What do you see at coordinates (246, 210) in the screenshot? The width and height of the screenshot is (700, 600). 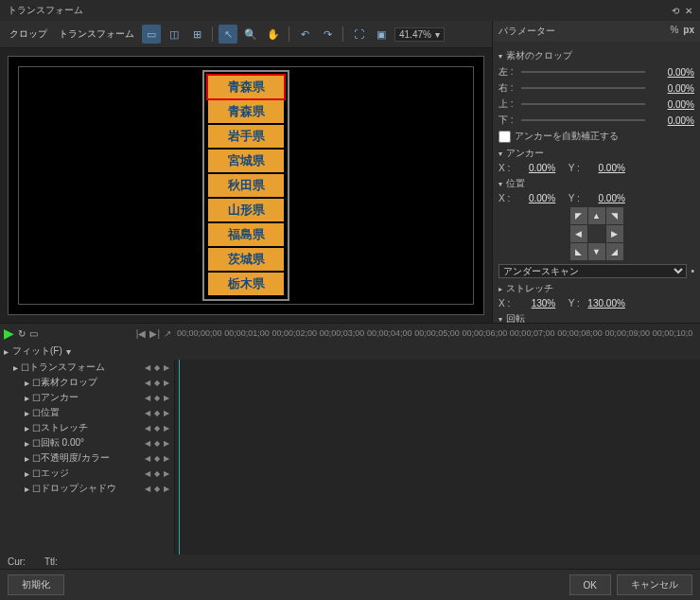 I see `list-item: 山形県` at bounding box center [246, 210].